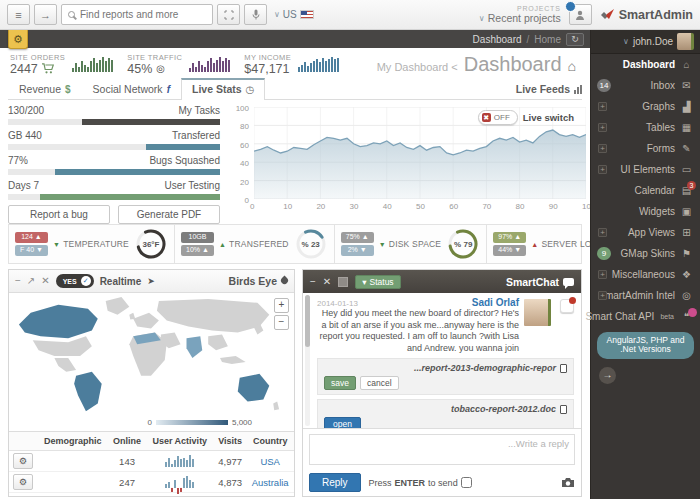  I want to click on progress-bugs-squashed: 77% Bugs Squashed, so click(114, 165).